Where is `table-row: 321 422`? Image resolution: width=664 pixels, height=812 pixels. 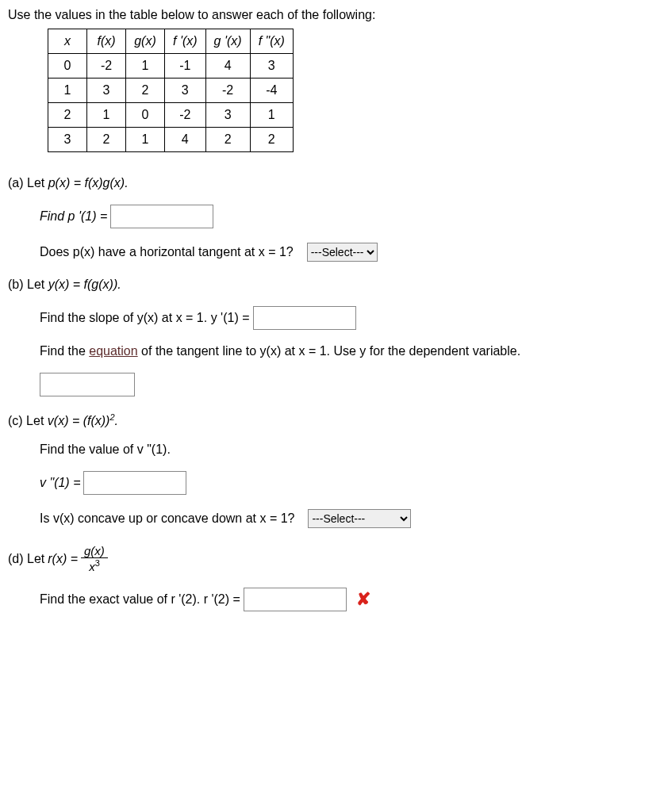
table-row: 321 422 is located at coordinates (171, 140).